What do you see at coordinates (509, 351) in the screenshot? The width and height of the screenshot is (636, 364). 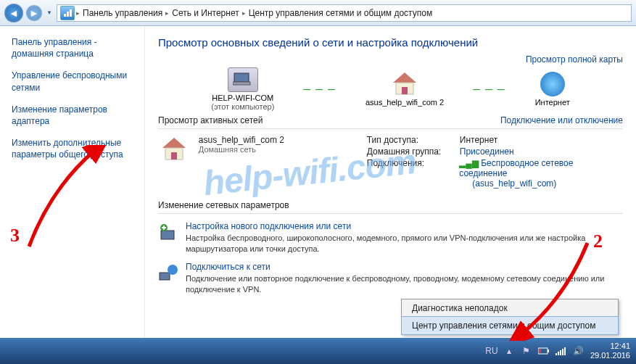 I see `tray-up-icon: ▴` at bounding box center [509, 351].